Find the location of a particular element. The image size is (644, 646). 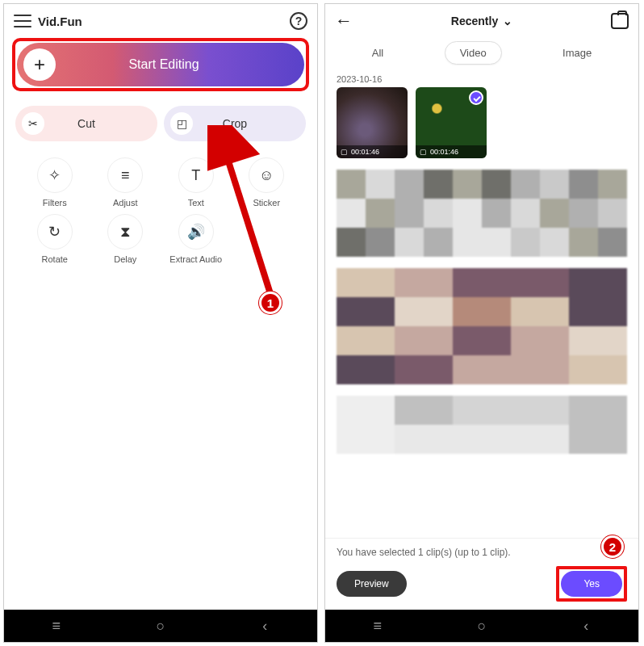

yes-button: Yes is located at coordinates (592, 584).